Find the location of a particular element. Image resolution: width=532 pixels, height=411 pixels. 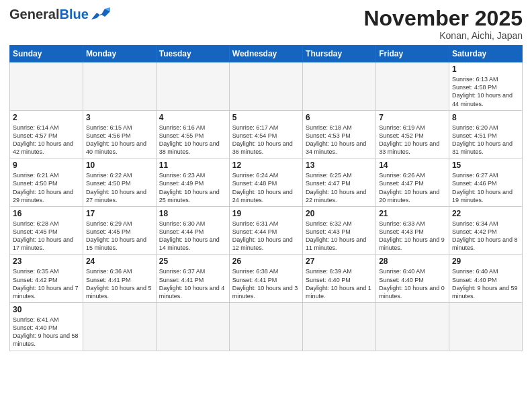

day-cell-16: 16Sunrise: 6:28 AMSunset: 4:45 PMDayligh… is located at coordinates (47, 230).